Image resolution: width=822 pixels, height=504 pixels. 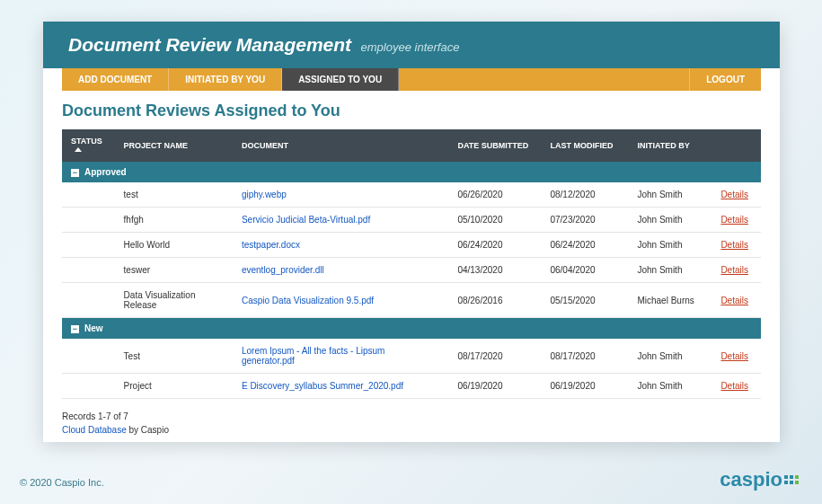 I want to click on cell-project: Hello World, so click(x=174, y=245).